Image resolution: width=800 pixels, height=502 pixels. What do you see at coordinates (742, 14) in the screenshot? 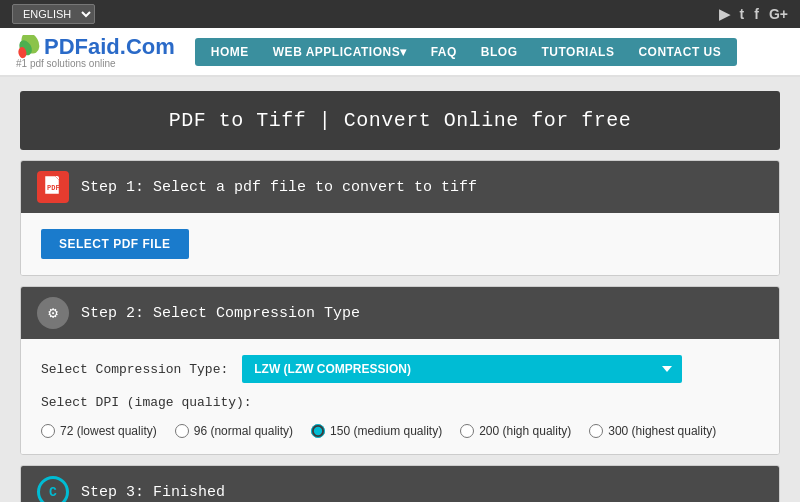
I see `twitter-icon: t` at bounding box center [742, 14].